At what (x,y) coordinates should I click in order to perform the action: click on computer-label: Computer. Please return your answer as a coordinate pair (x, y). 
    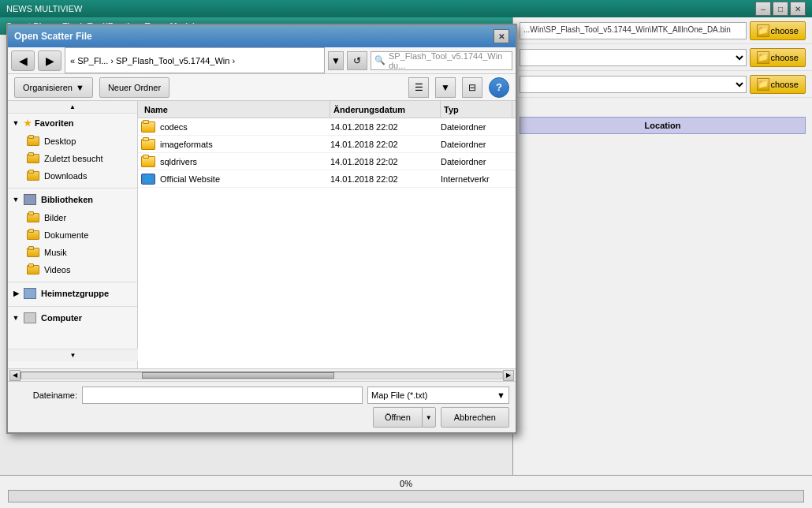
    Looking at the image, I should click on (61, 318).